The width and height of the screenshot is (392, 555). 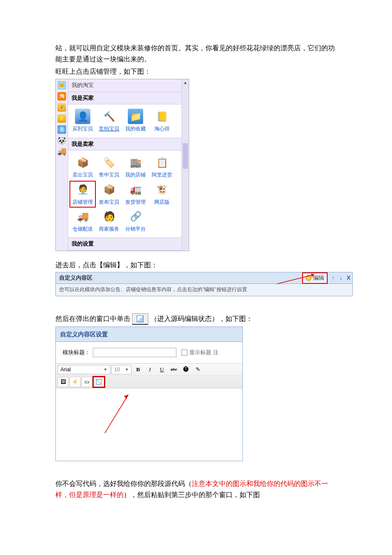 What do you see at coordinates (83, 129) in the screenshot?
I see `label: 买到宝贝` at bounding box center [83, 129].